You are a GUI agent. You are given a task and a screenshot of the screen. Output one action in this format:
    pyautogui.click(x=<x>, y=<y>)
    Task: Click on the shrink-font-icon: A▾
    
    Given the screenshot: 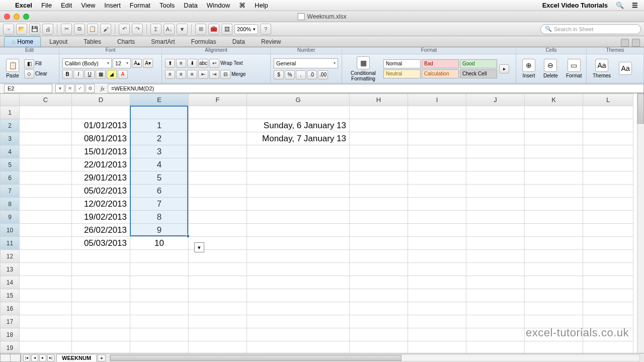 What is the action you would take?
    pyautogui.click(x=148, y=63)
    